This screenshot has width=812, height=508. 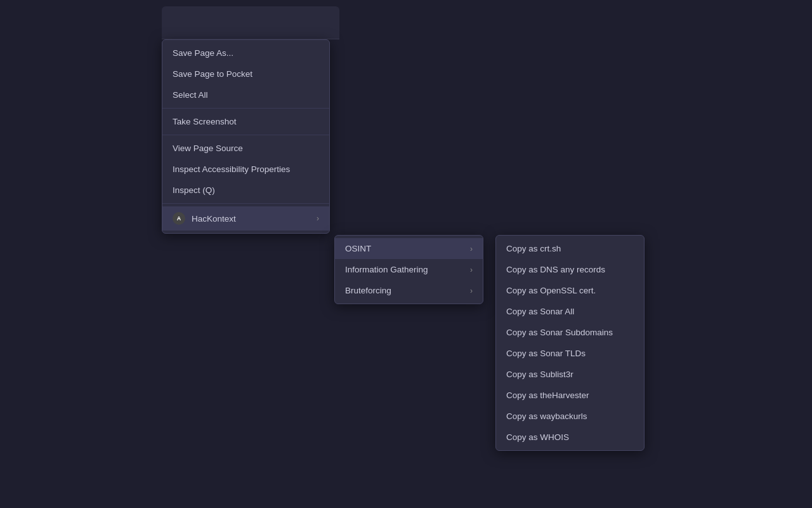 I want to click on tertiary-item-copy-waybackurls: Copy as waybackurls, so click(x=570, y=417).